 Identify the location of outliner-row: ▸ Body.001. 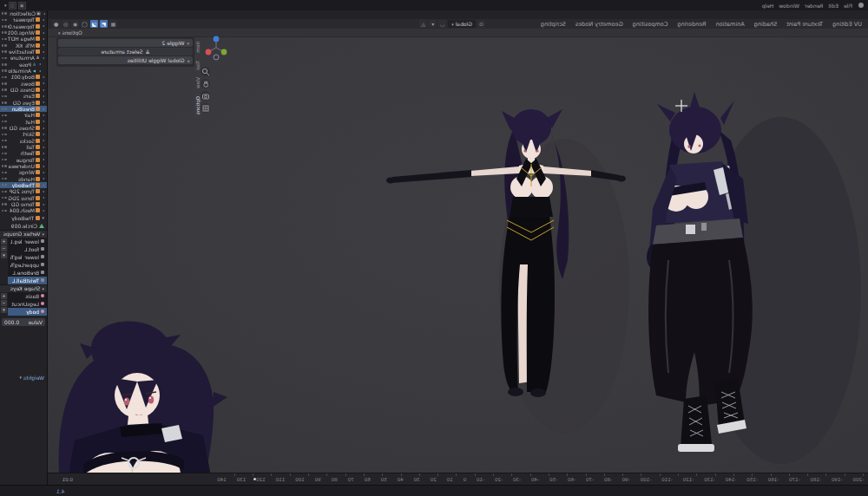
(23, 76).